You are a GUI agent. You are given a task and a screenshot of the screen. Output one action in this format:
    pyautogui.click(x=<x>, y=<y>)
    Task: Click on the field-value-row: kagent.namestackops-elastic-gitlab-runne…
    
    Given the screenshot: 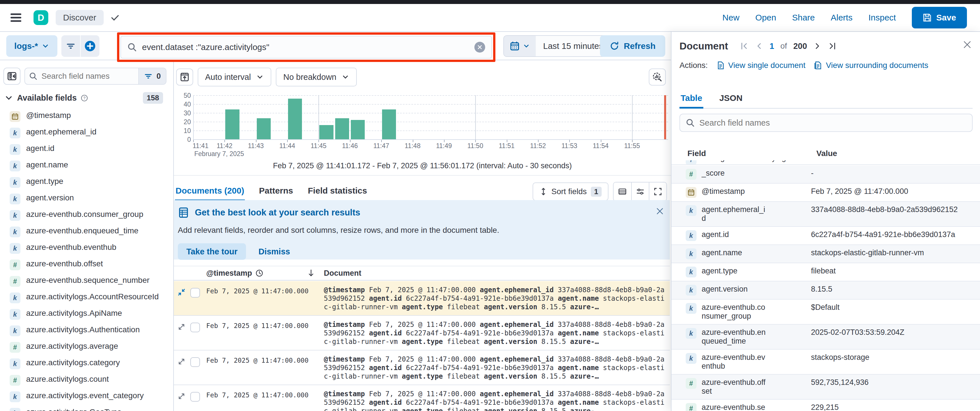 What is the action you would take?
    pyautogui.click(x=826, y=254)
    